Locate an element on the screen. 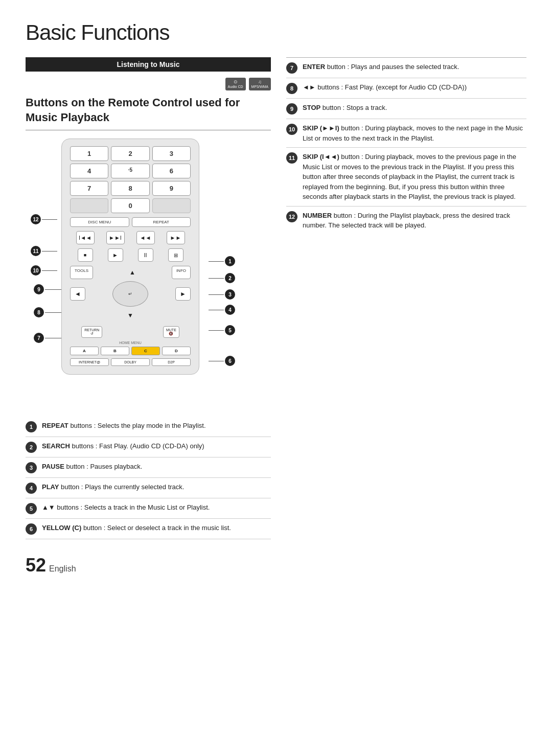 Image resolution: width=552 pixels, height=756 pixels. entry-text-10: SKIP (►►I) button : During playback, mov… is located at coordinates (415, 133).